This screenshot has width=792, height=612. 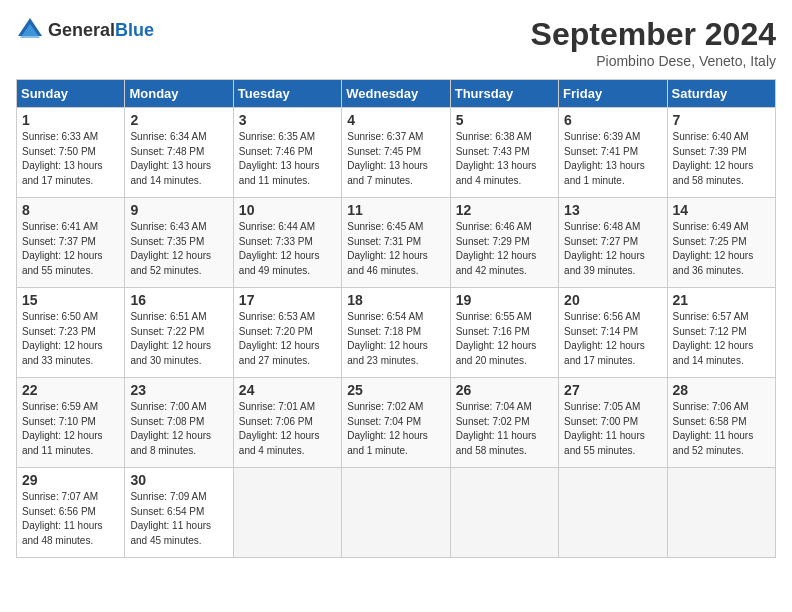 What do you see at coordinates (721, 153) in the screenshot?
I see `calendar-cell: 7Sunrise: 6:40 AMSunset: 7:39 PMDaylight…` at bounding box center [721, 153].